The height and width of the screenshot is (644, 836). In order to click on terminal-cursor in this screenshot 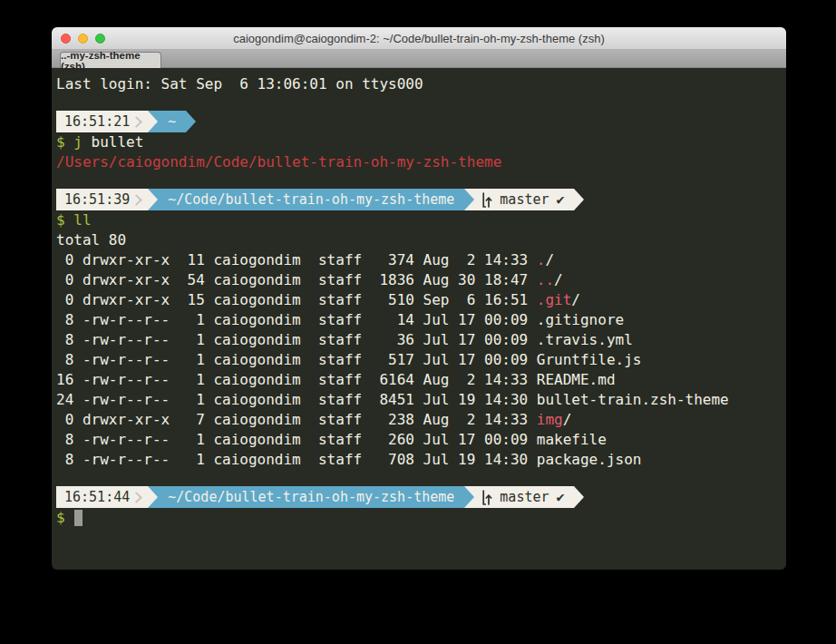, I will do `click(78, 518)`.